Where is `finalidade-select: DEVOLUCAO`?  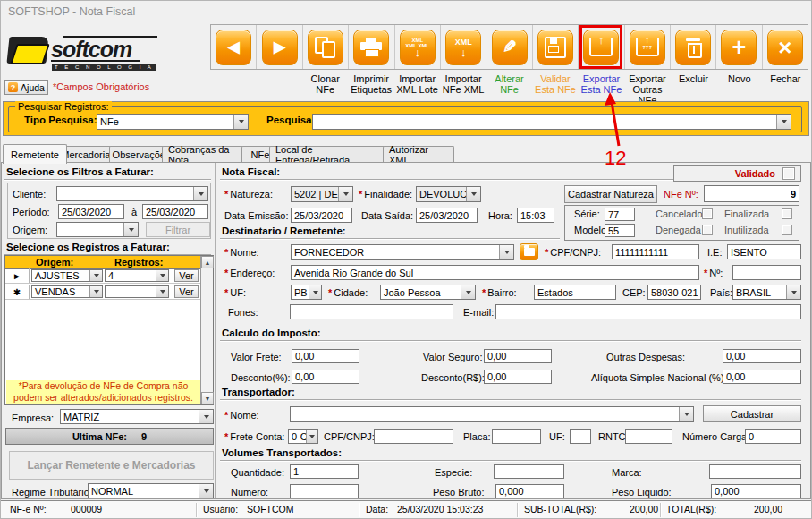 finalidade-select: DEVOLUCAO is located at coordinates (449, 194).